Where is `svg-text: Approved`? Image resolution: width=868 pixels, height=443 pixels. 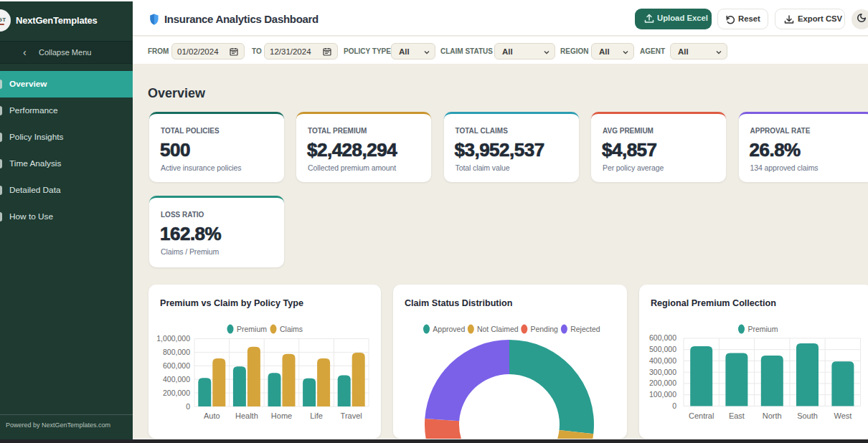
svg-text: Approved is located at coordinates (449, 329).